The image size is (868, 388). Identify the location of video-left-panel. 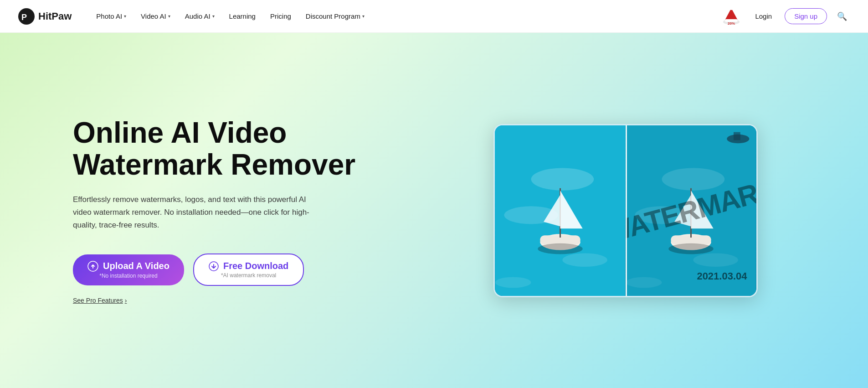
(560, 211).